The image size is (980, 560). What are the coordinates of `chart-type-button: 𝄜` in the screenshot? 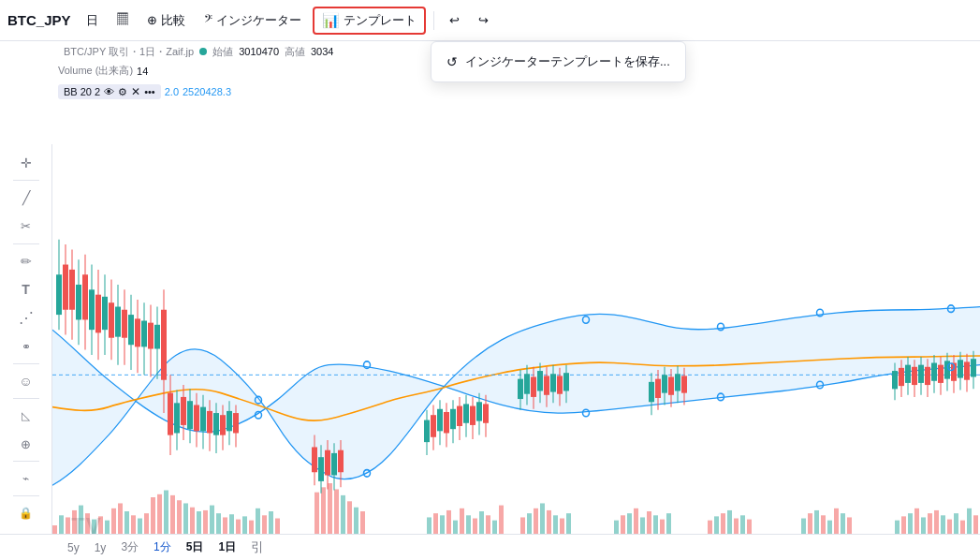 It's located at (123, 21).